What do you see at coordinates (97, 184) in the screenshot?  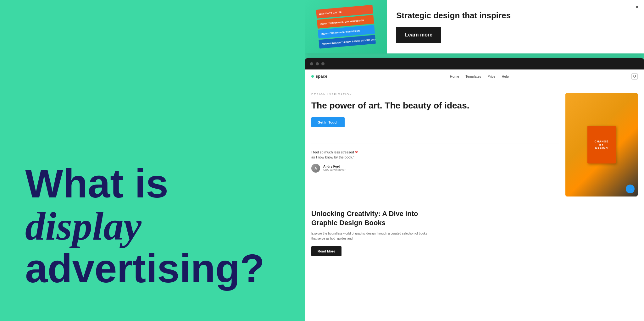 I see `heading-prefix: What is` at bounding box center [97, 184].